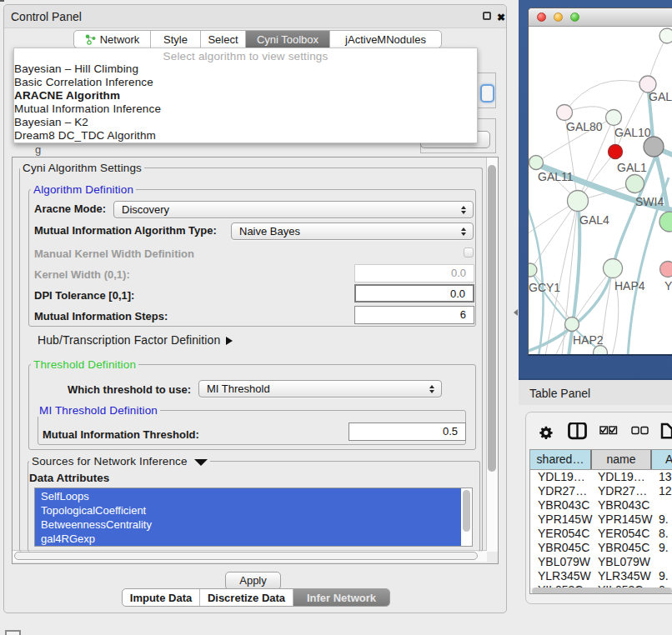 The image size is (672, 635). I want to click on svg-text: GAL80, so click(584, 127).